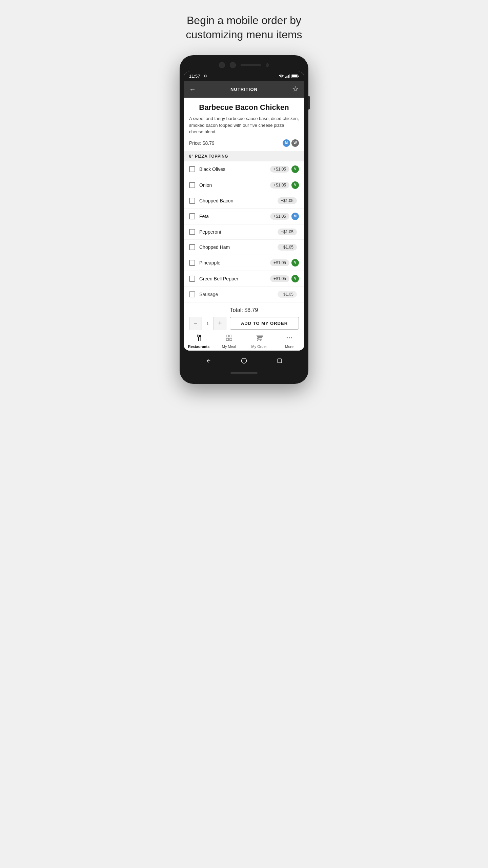  What do you see at coordinates (244, 361) in the screenshot?
I see `system-home-button` at bounding box center [244, 361].